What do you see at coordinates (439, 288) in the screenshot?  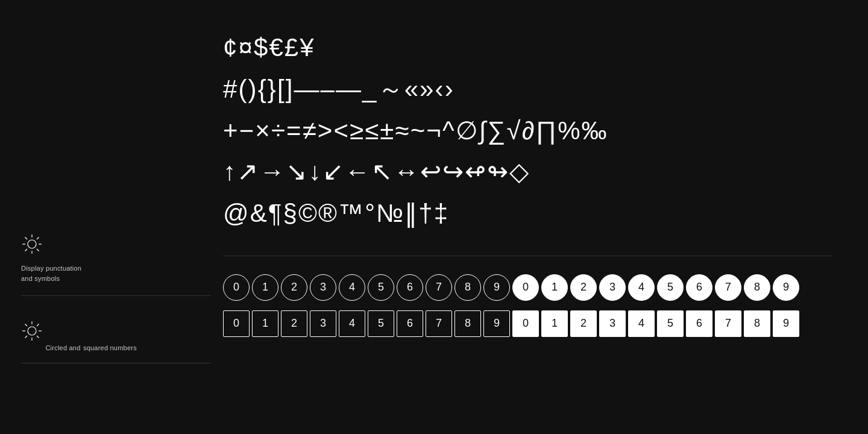 I see `circled-7-outline: 7` at bounding box center [439, 288].